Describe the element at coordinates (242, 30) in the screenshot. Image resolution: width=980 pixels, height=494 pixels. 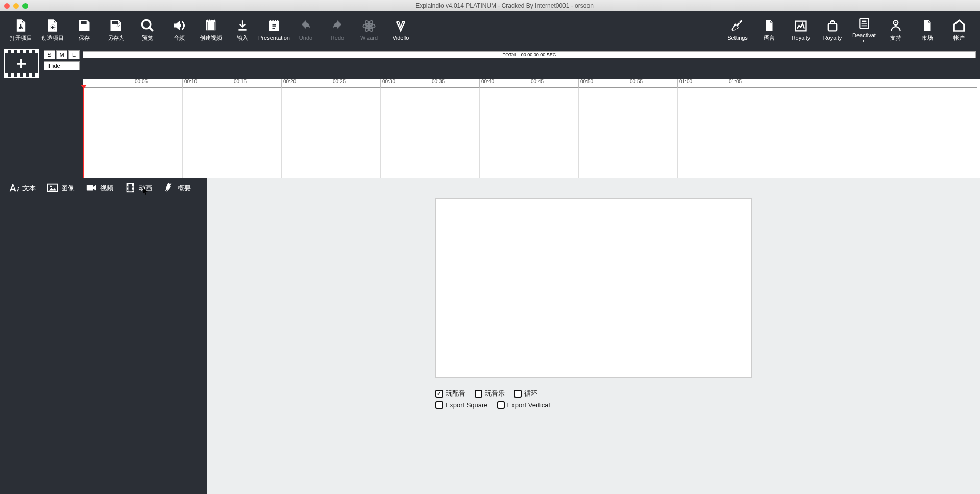
I see `input-button: 输入` at that location.